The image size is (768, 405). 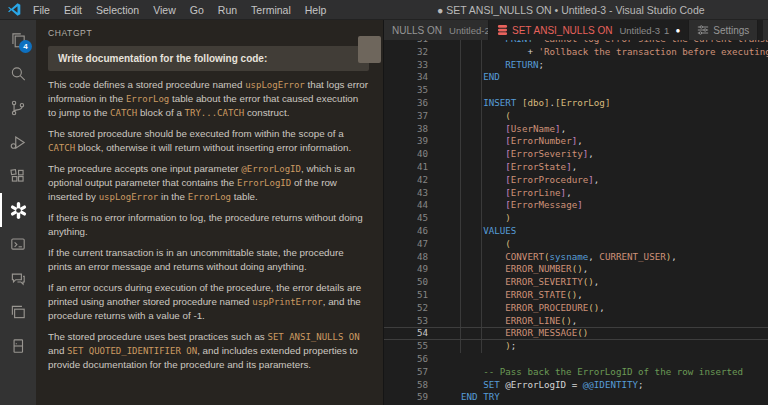 I want to click on chat-paragraph: The procedure accepts one input paramete…, so click(x=208, y=183).